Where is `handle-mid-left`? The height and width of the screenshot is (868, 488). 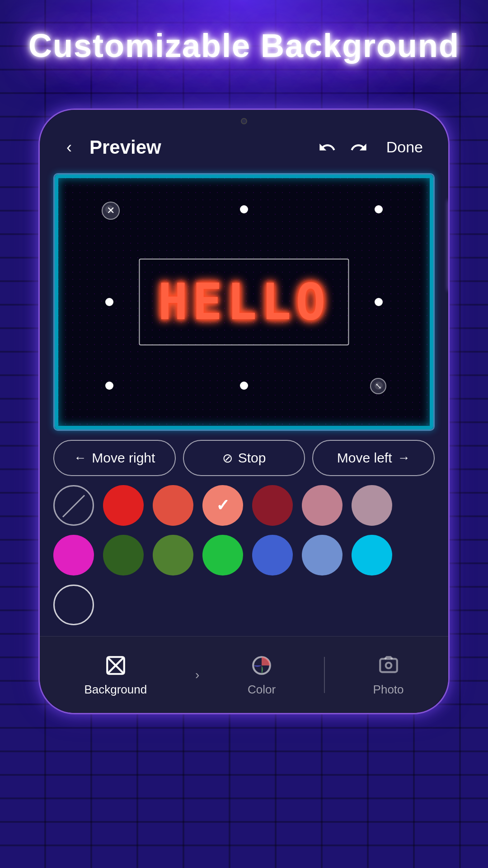 handle-mid-left is located at coordinates (109, 302).